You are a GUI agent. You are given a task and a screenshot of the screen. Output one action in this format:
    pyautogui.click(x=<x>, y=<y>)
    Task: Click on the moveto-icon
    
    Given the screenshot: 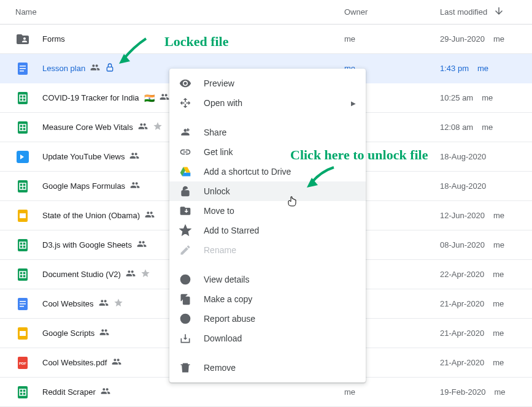 What is the action you would take?
    pyautogui.click(x=185, y=211)
    